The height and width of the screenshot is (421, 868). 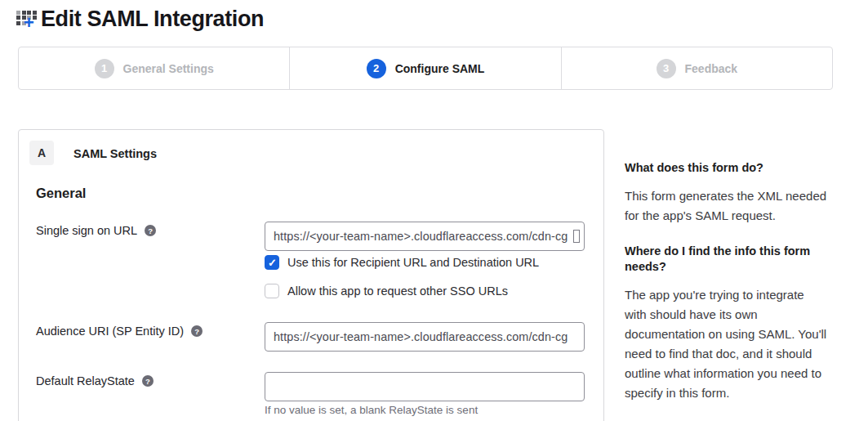 What do you see at coordinates (697, 69) in the screenshot?
I see `step-feedback: 3 Feedback` at bounding box center [697, 69].